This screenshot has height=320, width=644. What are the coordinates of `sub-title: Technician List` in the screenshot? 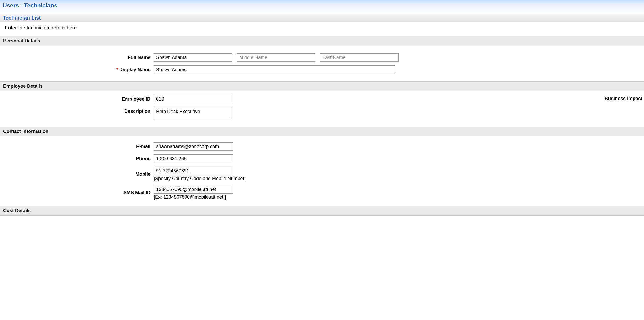 It's located at (322, 18).